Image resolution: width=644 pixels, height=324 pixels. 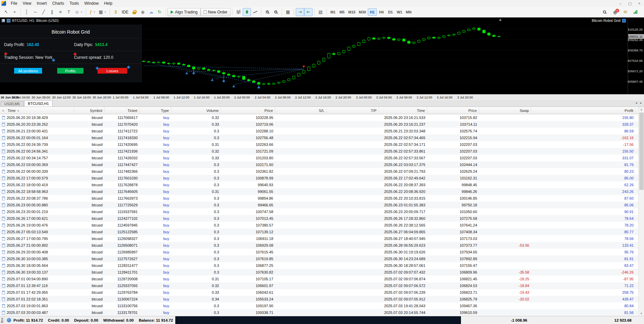 What do you see at coordinates (90, 111) in the screenshot?
I see `column-header-symbol: Symbol` at bounding box center [90, 111].